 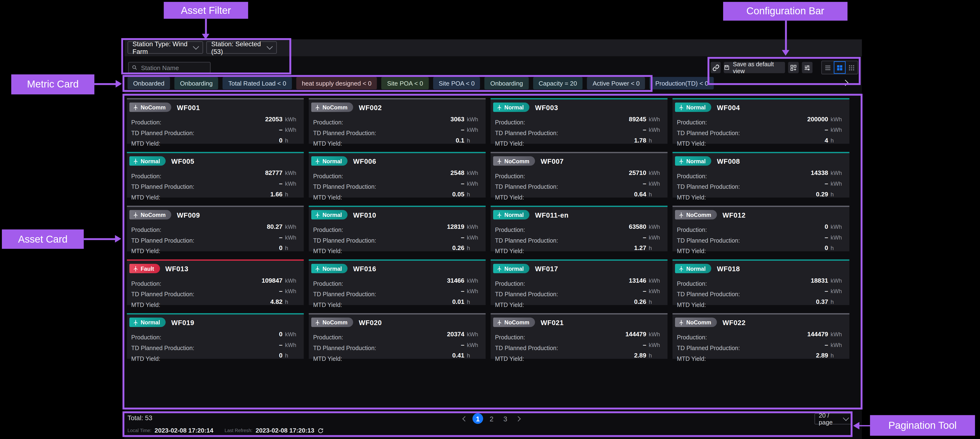 What do you see at coordinates (277, 194) in the screenshot?
I see `mtd-yield-value: 1.66` at bounding box center [277, 194].